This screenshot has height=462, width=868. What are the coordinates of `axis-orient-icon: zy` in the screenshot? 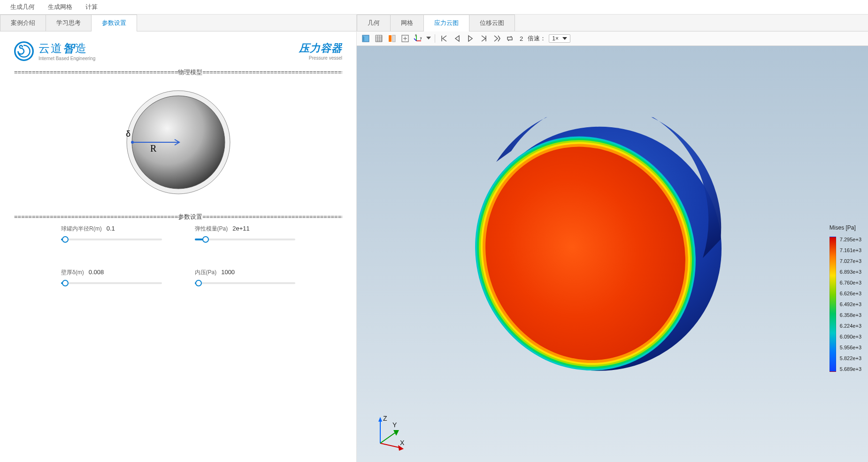 It's located at (418, 38).